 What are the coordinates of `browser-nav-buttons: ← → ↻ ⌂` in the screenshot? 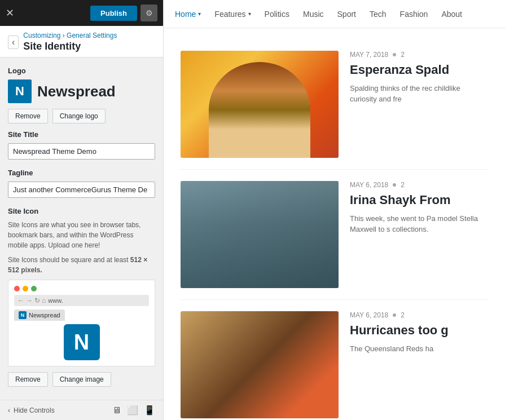 It's located at (32, 300).